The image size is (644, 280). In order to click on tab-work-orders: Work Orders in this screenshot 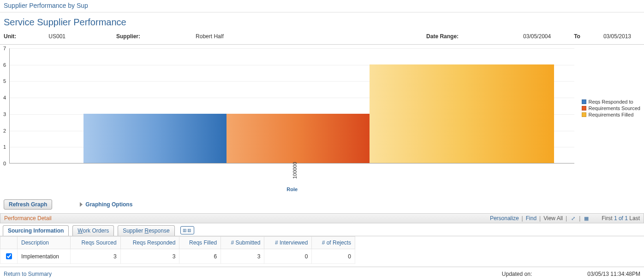, I will do `click(93, 230)`.